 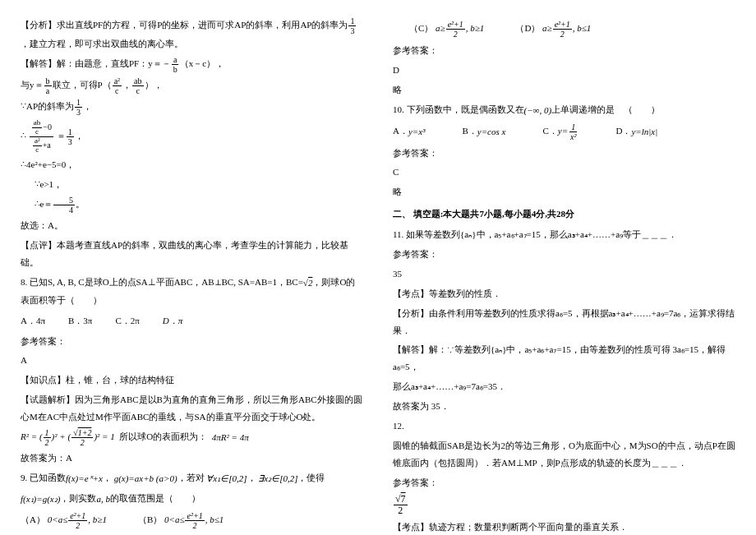 I want to click on q10-options: A．y=x³ B．y=cos x C．y=1x² D．y=ln|x|, so click(x=564, y=131).